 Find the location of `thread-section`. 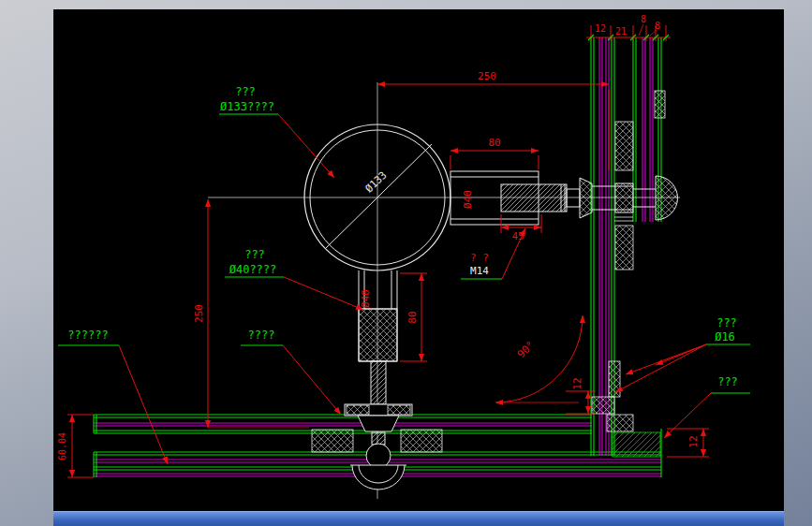

thread-section is located at coordinates (378, 335).